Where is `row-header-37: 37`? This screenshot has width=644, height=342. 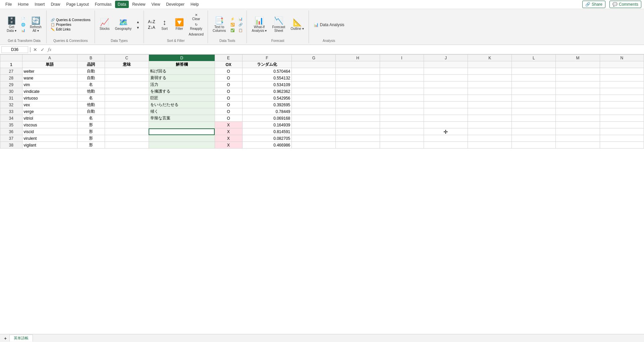 row-header-37: 37 is located at coordinates (11, 138).